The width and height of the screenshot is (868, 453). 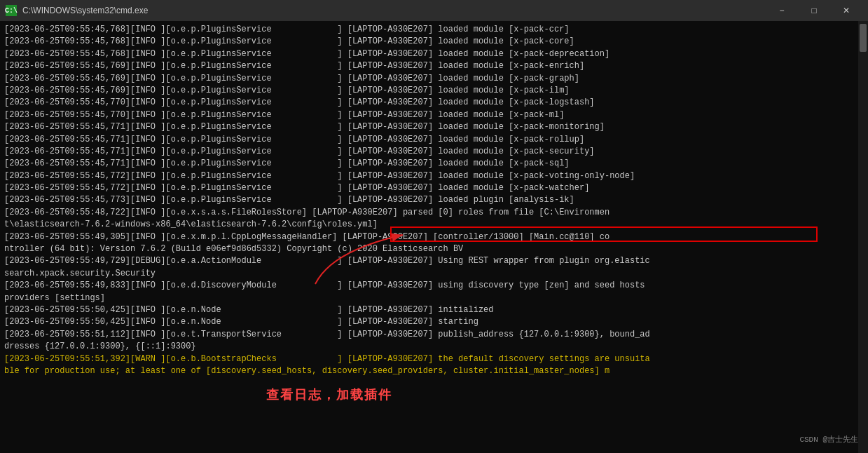 I want to click on log-line-plugin: [2023-06-25T09:55:45,773][INFO ][o.e.p.P…, so click(x=434, y=201).